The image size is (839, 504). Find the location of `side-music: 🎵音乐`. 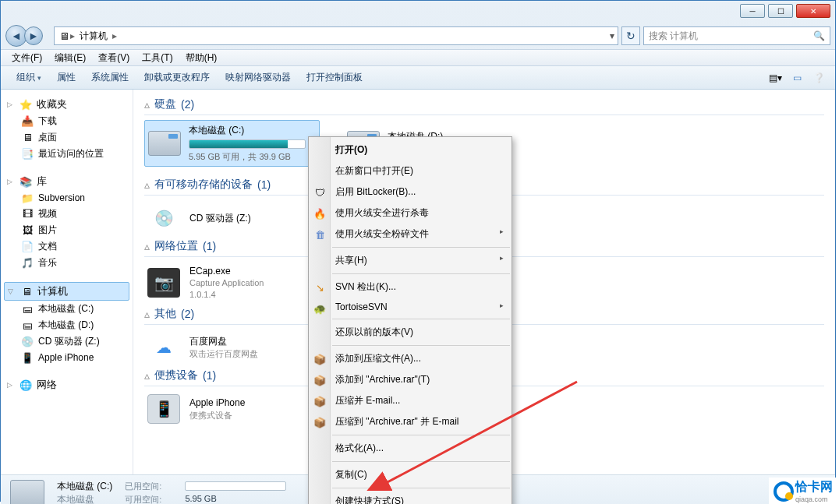

side-music: 🎵音乐 is located at coordinates (67, 263).